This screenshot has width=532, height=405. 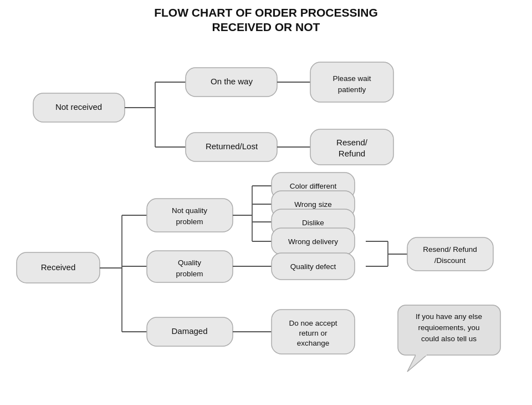 I want to click on do-not-accept-label1: Do noe accept, so click(x=313, y=323).